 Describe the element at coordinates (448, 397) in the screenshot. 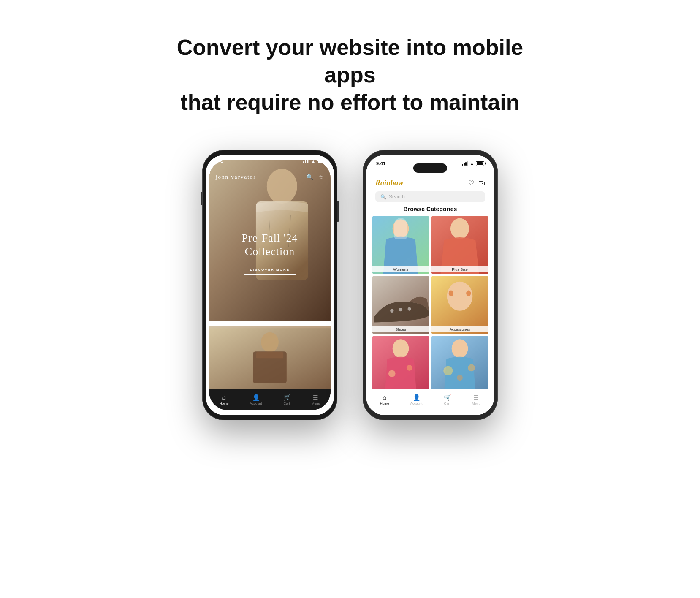

I see `rb-cart-icon: 🛒` at that location.